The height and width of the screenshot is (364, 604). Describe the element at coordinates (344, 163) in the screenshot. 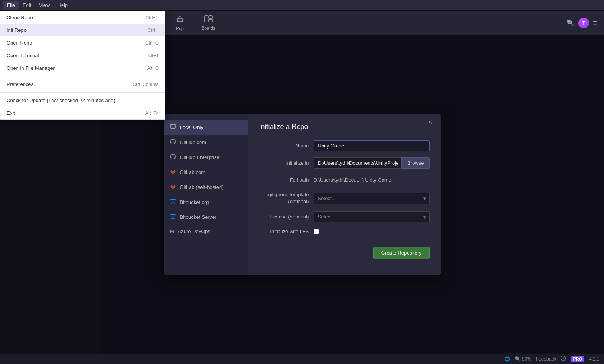

I see `form-row-initialize-in: Initialize in Browse` at that location.